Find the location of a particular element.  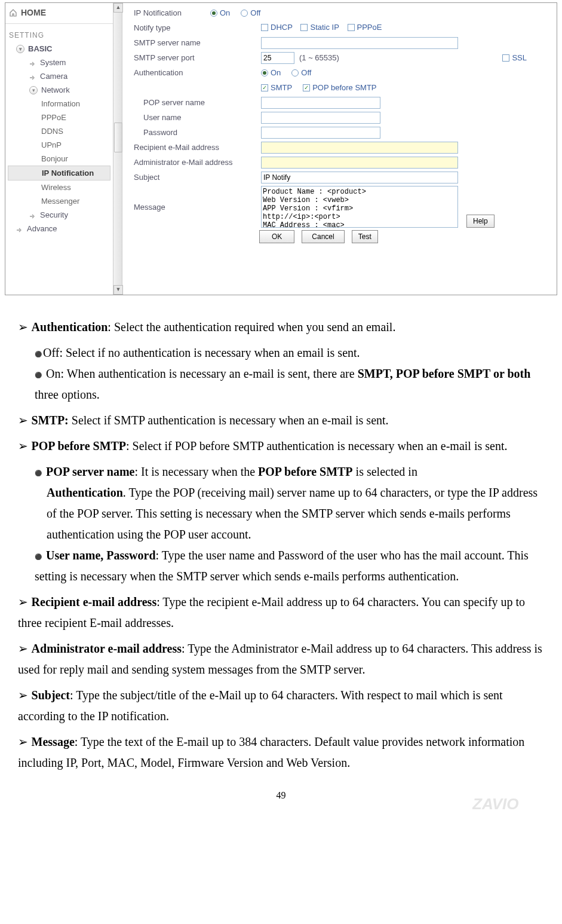

nav-basic: ▾ BASIC is located at coordinates (59, 49).